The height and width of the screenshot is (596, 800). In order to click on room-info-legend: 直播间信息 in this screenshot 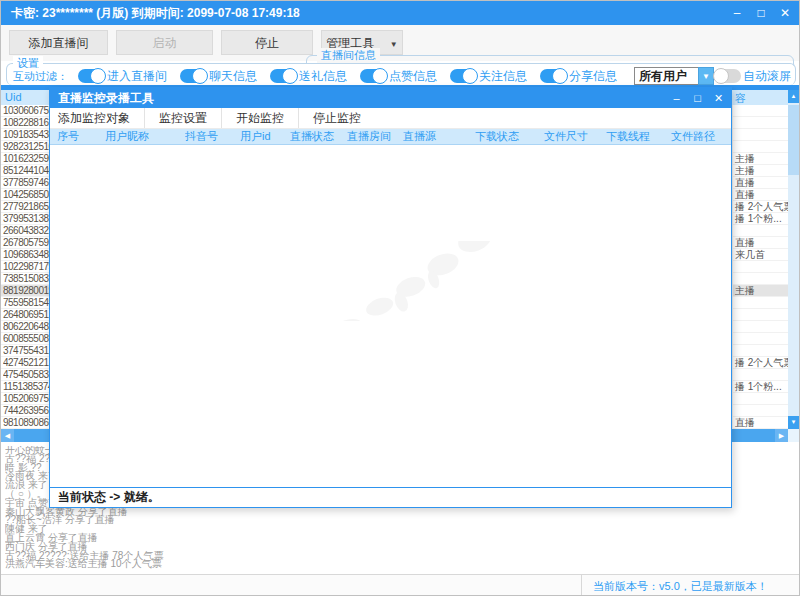, I will do `click(348, 56)`.